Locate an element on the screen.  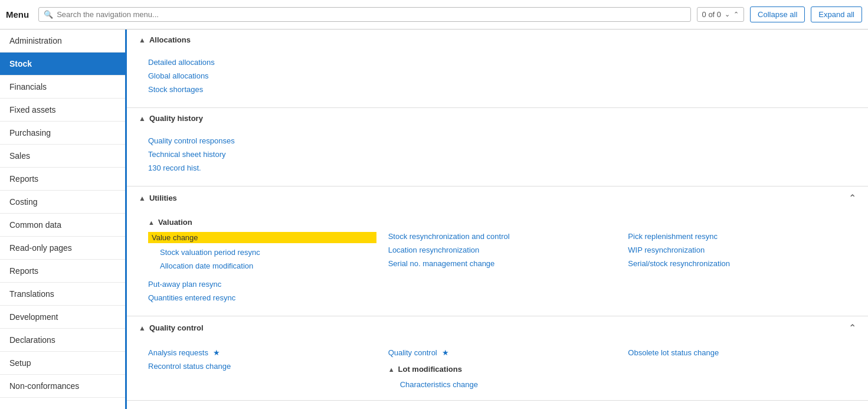
sidebar-item-stock: Stock is located at coordinates (63, 64).